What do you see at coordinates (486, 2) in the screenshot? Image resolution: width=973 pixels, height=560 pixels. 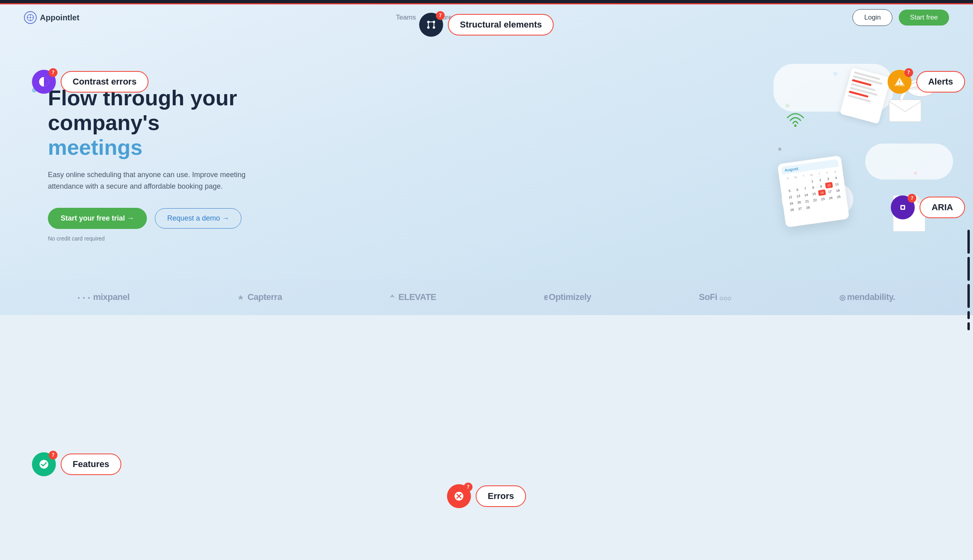 I see `top-bar` at bounding box center [486, 2].